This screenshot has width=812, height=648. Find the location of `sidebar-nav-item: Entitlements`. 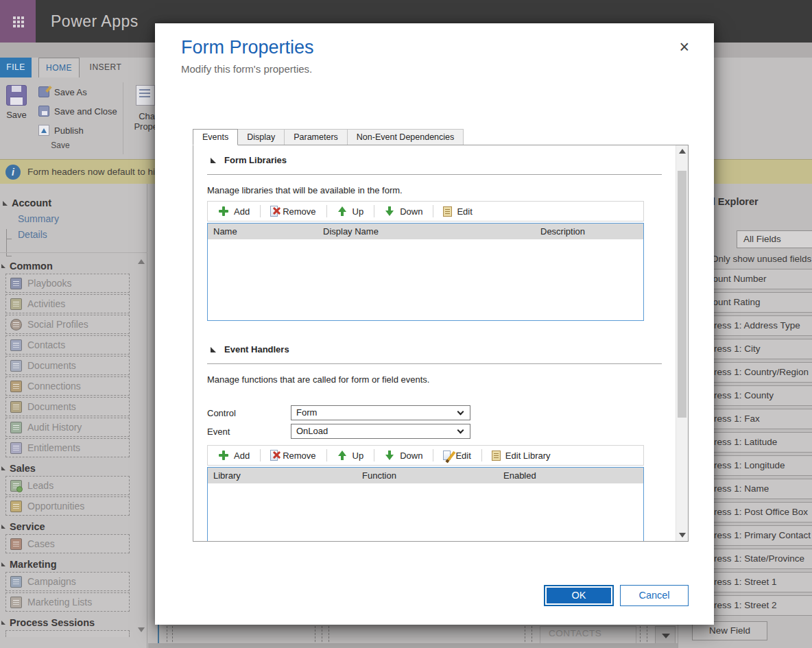

sidebar-nav-item: Entitlements is located at coordinates (67, 448).